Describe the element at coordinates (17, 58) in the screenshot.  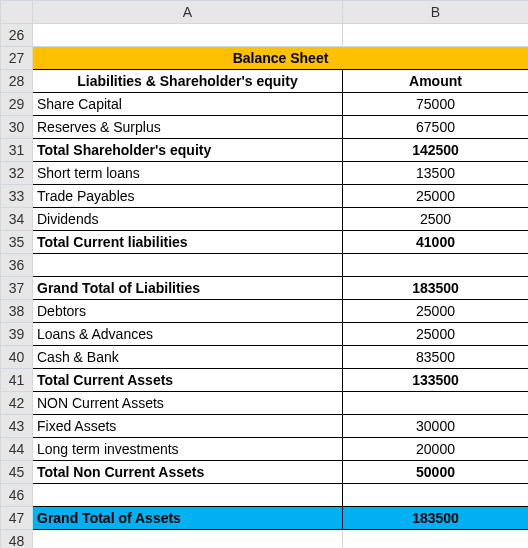
I see `row-header-27: 27` at that location.